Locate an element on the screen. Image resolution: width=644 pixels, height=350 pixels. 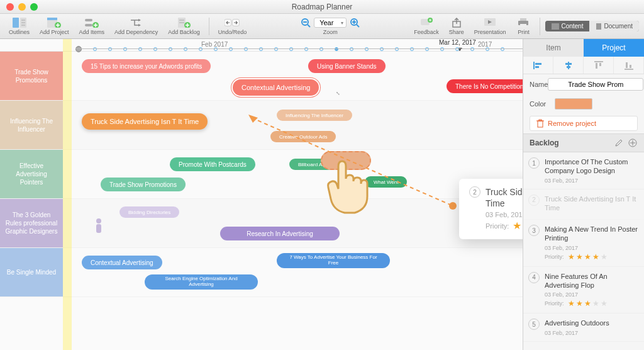
backlog-item: 5 Advertising Outdoors 03 Feb, 2017 is located at coordinates (584, 327).